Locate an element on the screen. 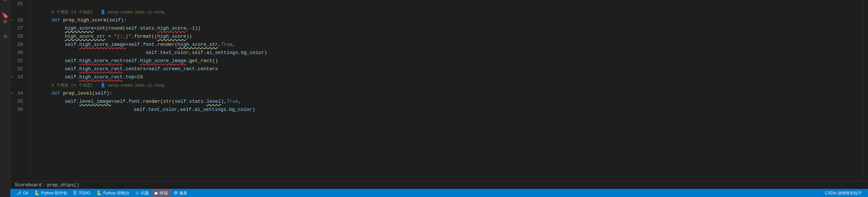 Image resolution: width=868 pixels, height=197 pixels. line-num-27: 27 is located at coordinates (18, 28).